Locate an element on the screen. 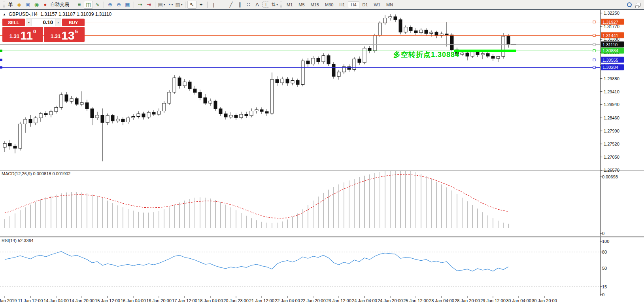 The height and width of the screenshot is (305, 644). sell-button: SELL is located at coordinates (13, 22).